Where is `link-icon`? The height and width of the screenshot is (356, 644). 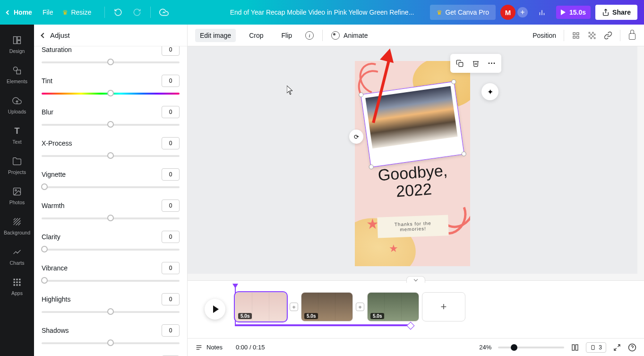
link-icon is located at coordinates (608, 35).